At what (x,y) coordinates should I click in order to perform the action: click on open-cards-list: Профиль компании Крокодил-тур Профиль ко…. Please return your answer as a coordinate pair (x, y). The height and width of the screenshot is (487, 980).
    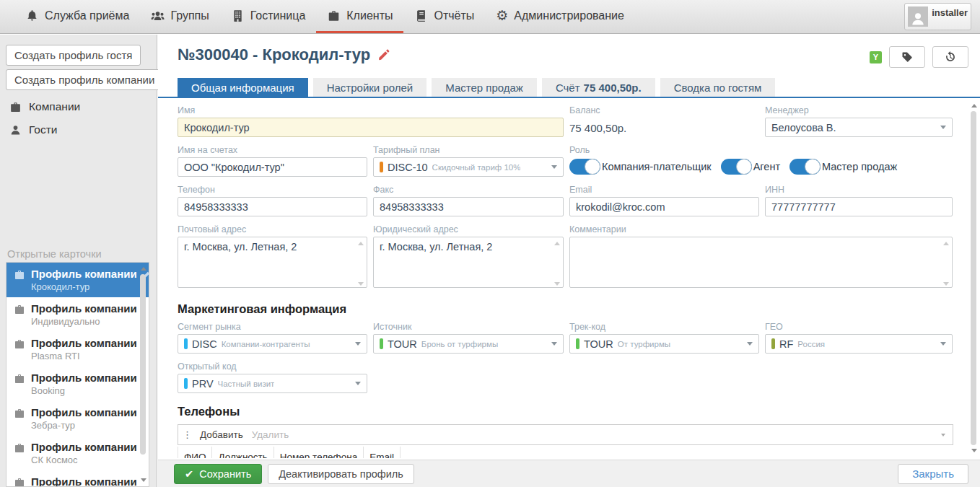
    Looking at the image, I should click on (78, 374).